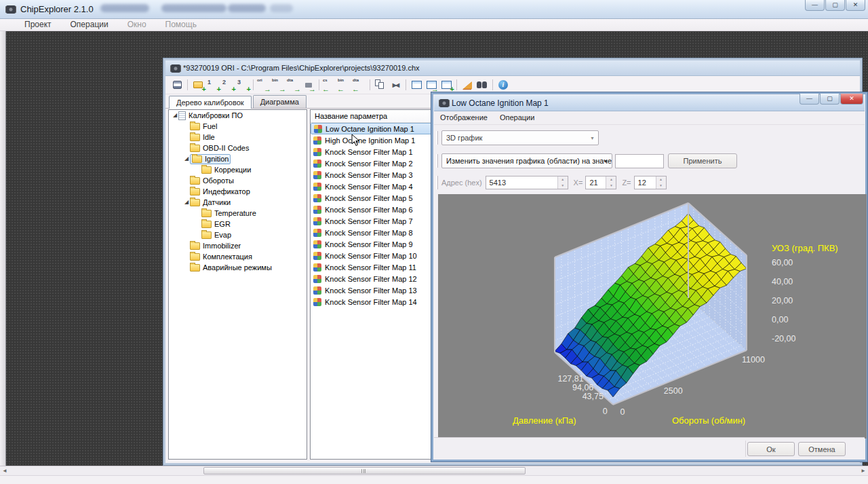  I want to click on add-slot-3-icon: 3+, so click(243, 85).